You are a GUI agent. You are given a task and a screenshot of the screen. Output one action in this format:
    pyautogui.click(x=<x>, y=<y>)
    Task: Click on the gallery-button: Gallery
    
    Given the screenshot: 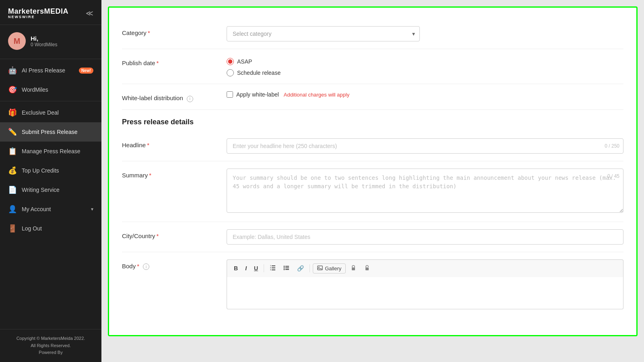 What is the action you would take?
    pyautogui.click(x=329, y=269)
    